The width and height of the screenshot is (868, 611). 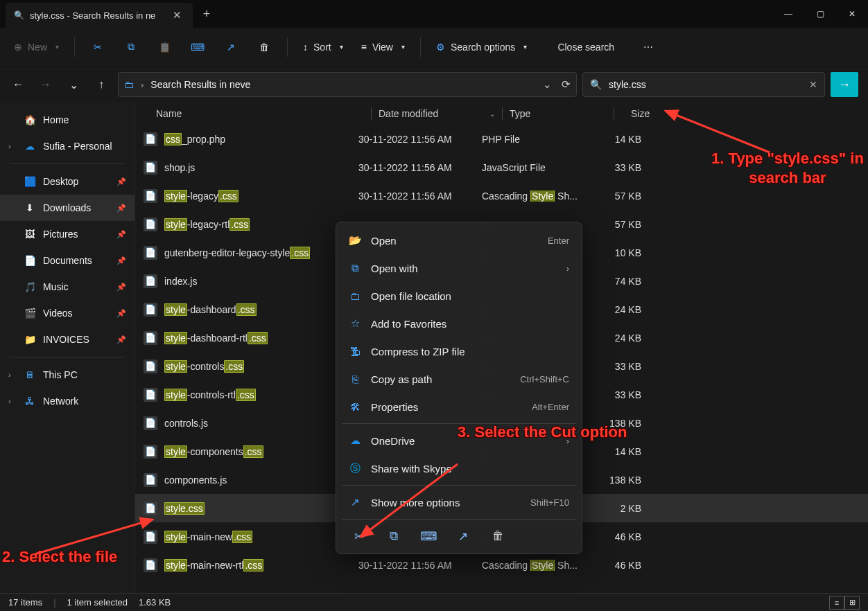 I want to click on file-size: 138 KB, so click(x=614, y=480).